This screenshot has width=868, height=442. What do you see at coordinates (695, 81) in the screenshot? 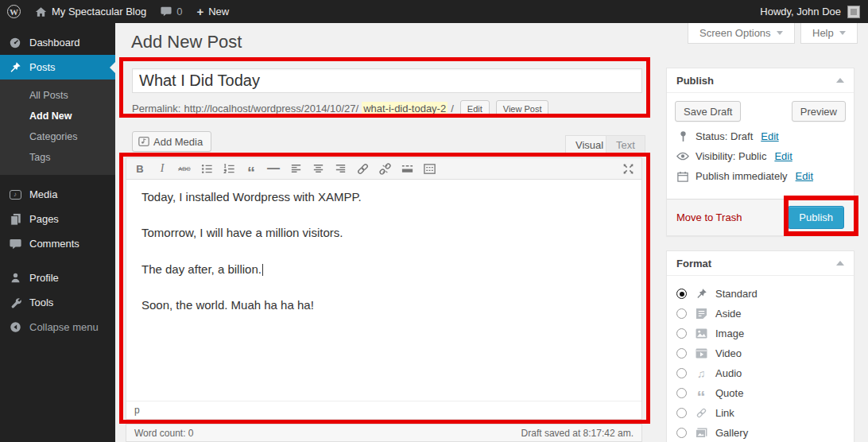
I see `publish-box-title: Publish` at bounding box center [695, 81].